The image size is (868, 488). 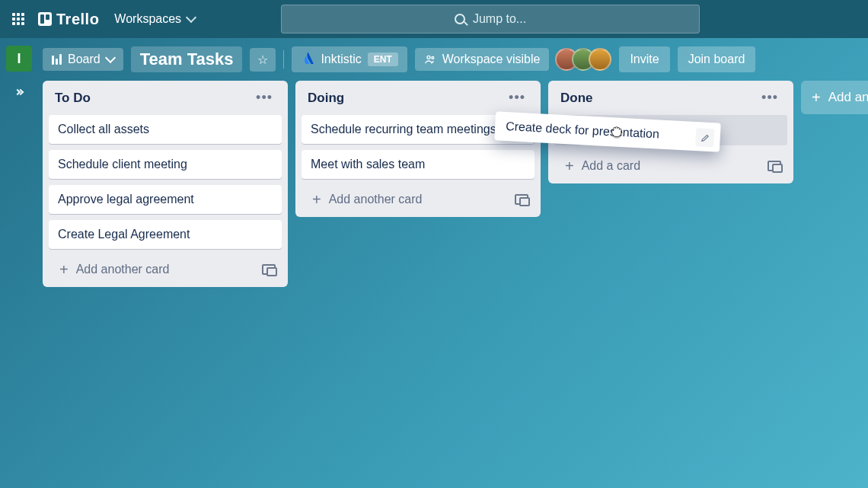 What do you see at coordinates (430, 59) in the screenshot?
I see `people-icon` at bounding box center [430, 59].